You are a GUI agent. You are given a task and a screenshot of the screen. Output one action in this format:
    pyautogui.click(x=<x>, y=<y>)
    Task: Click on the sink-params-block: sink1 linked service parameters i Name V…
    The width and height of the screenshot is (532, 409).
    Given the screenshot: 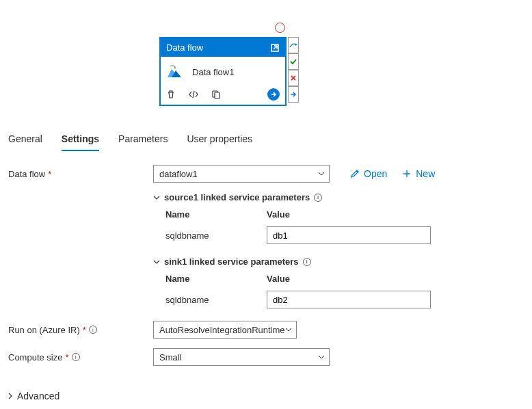 What is the action you would take?
    pyautogui.click(x=338, y=282)
    